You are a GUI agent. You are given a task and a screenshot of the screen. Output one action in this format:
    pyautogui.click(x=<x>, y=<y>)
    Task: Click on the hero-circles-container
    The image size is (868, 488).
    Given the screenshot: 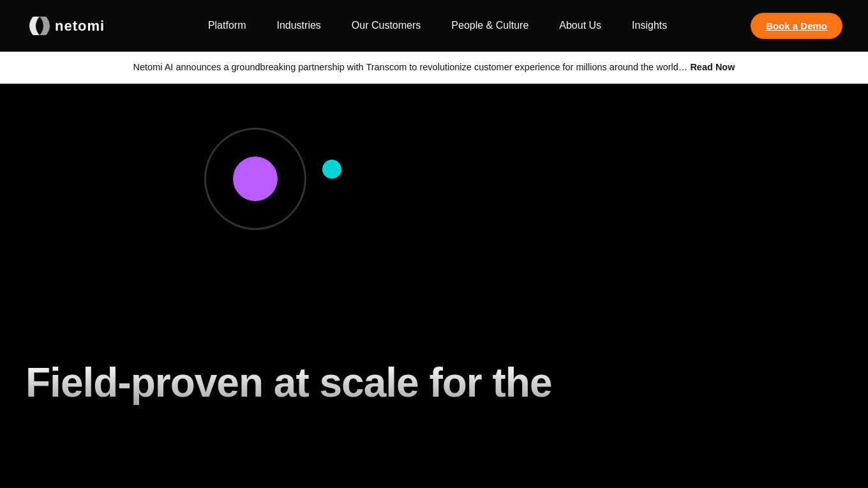 What is the action you would take?
    pyautogui.click(x=300, y=192)
    